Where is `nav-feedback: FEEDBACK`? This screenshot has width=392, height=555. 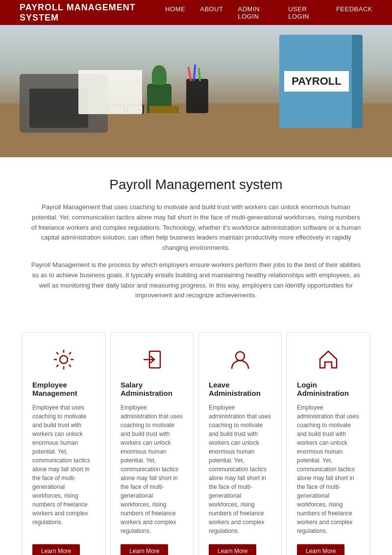 nav-feedback: FEEDBACK is located at coordinates (354, 13).